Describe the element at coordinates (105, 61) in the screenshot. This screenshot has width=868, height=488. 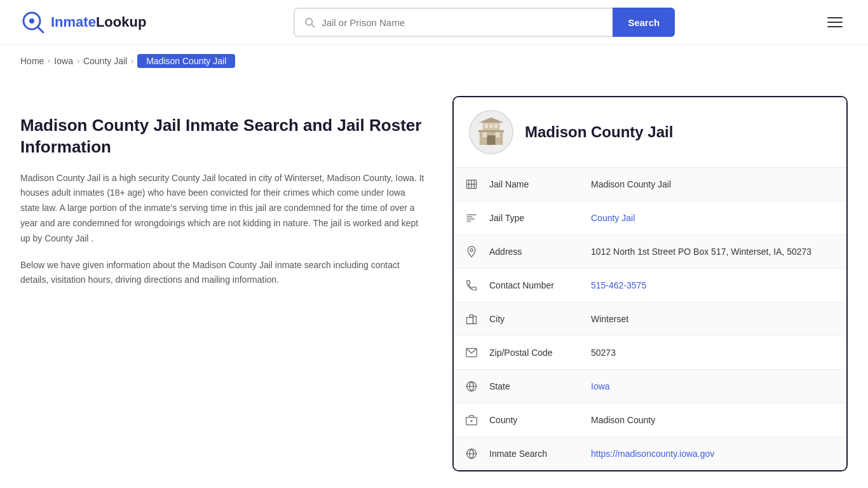
I see `breadcrumb-county-jail: County Jail` at that location.